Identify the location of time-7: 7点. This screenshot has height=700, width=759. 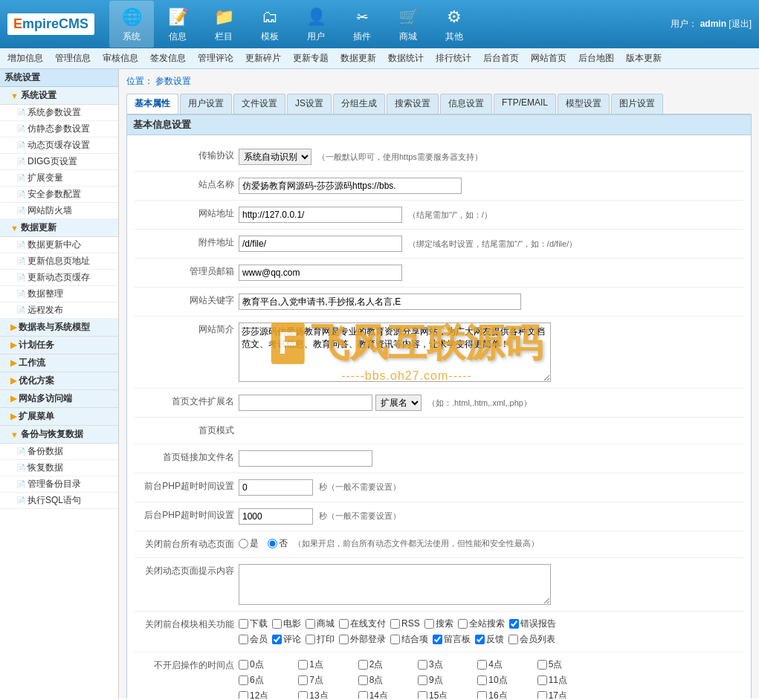
(327, 681).